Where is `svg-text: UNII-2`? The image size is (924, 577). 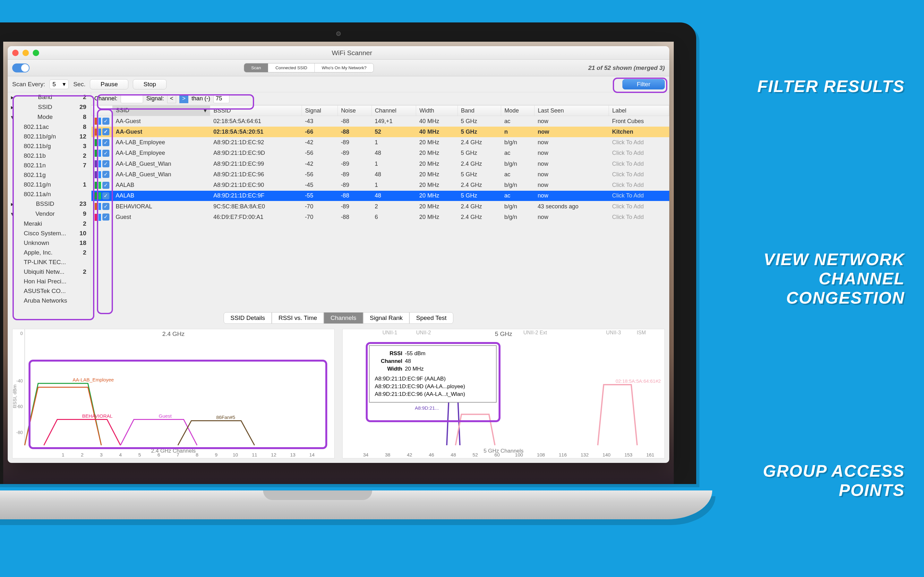 svg-text: UNII-2 is located at coordinates (423, 333).